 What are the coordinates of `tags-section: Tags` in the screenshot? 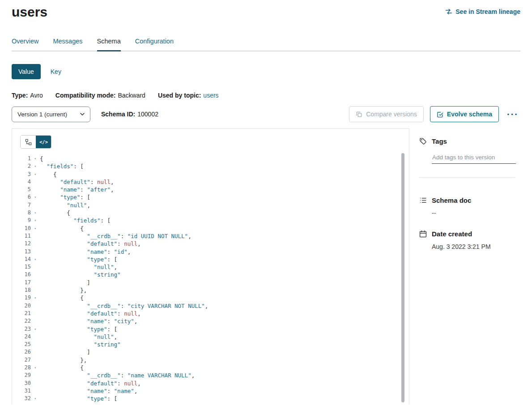 It's located at (470, 158).